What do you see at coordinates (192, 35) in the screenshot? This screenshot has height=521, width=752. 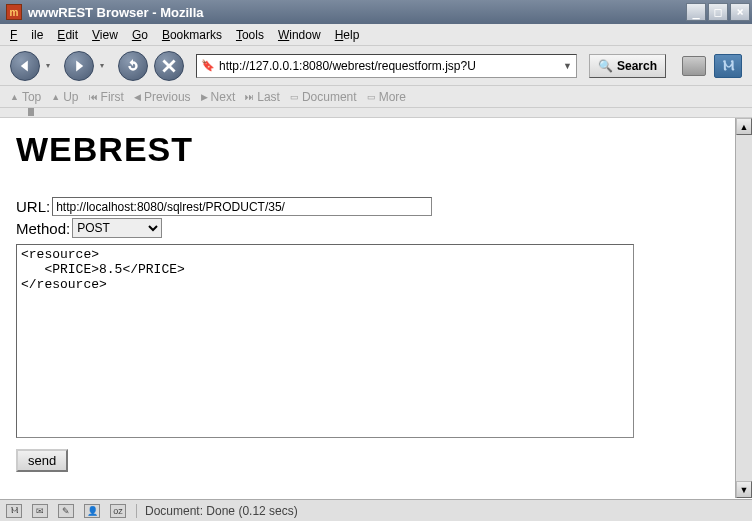 I see `menu-bookmarks: Bookmarks` at bounding box center [192, 35].